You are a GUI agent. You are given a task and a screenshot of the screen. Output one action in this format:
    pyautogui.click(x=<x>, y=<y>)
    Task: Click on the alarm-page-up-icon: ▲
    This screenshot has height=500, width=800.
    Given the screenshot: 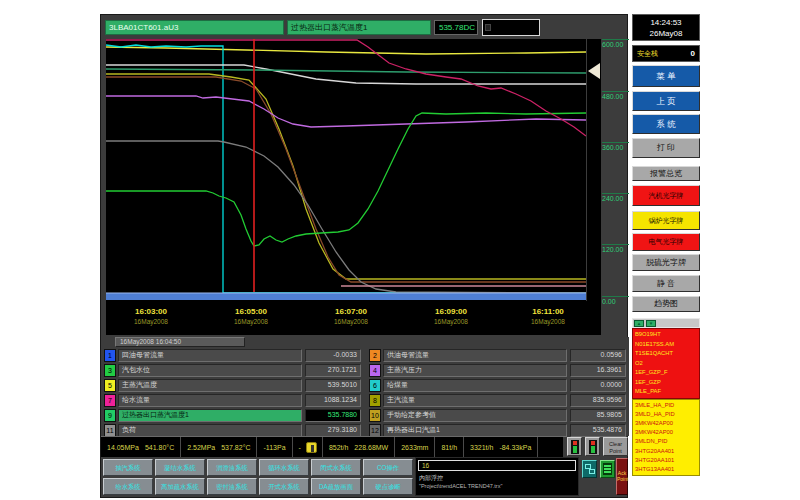 What is the action you would take?
    pyautogui.click(x=639, y=324)
    